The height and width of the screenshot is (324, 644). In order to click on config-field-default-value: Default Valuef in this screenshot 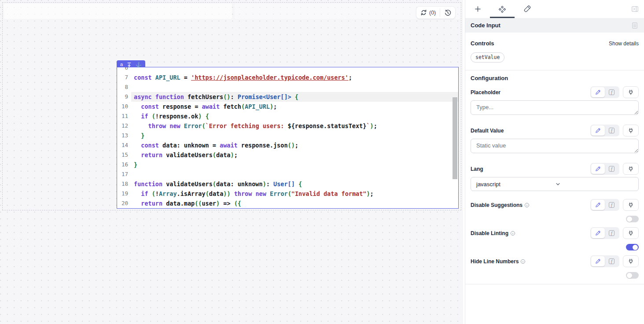, I will do `click(555, 140)`.